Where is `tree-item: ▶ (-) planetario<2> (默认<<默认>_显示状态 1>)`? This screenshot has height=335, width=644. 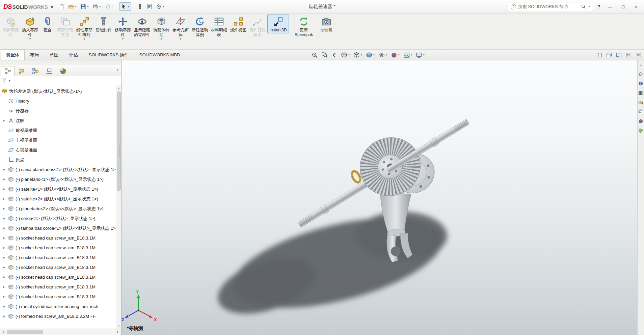 tree-item: ▶ (-) planetario<2> (默认<<默认>_显示状态 1>) is located at coordinates (58, 208).